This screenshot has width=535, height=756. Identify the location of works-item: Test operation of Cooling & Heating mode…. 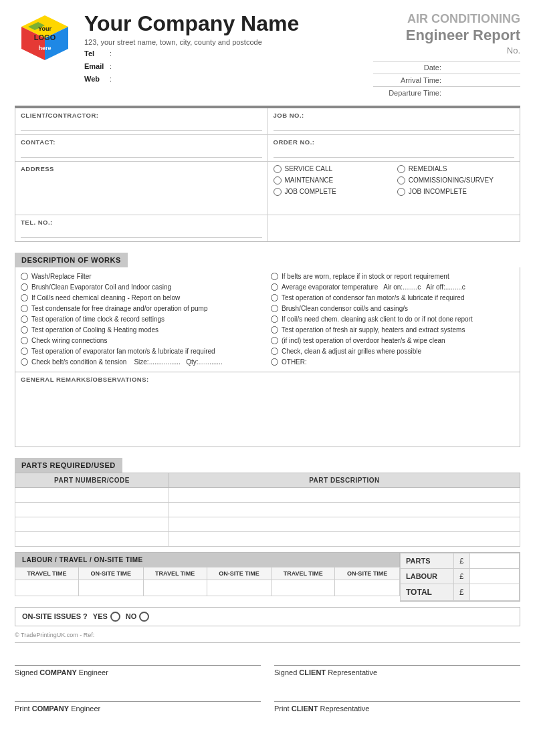
(142, 330).